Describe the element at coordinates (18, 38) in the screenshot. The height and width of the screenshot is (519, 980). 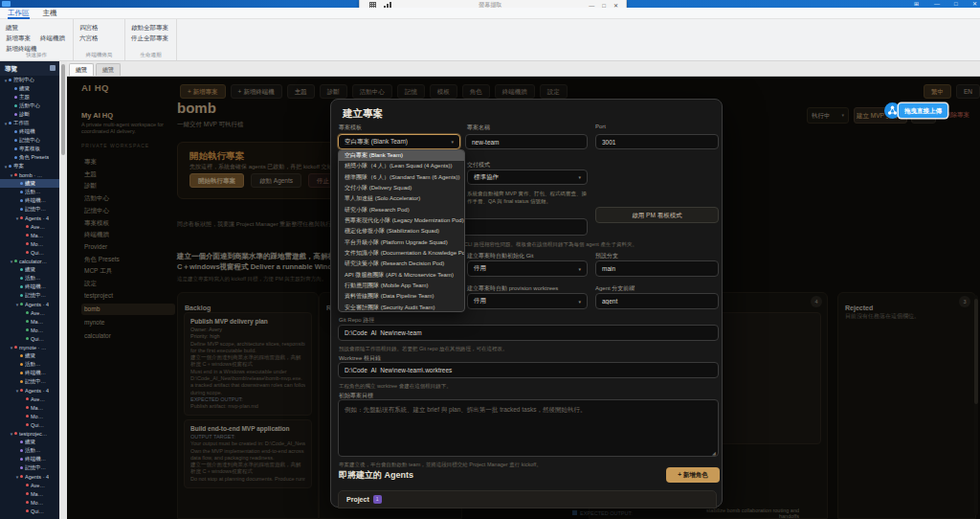
I see `ribbon-item-新增專案: 新增專案` at that location.